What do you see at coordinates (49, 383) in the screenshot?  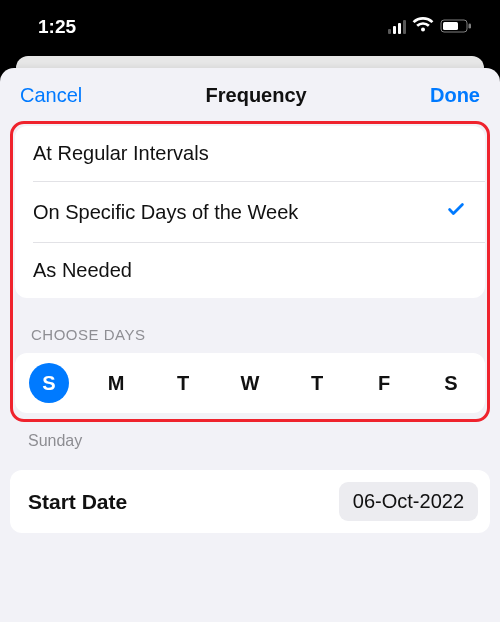 I see `day-sunday: S` at bounding box center [49, 383].